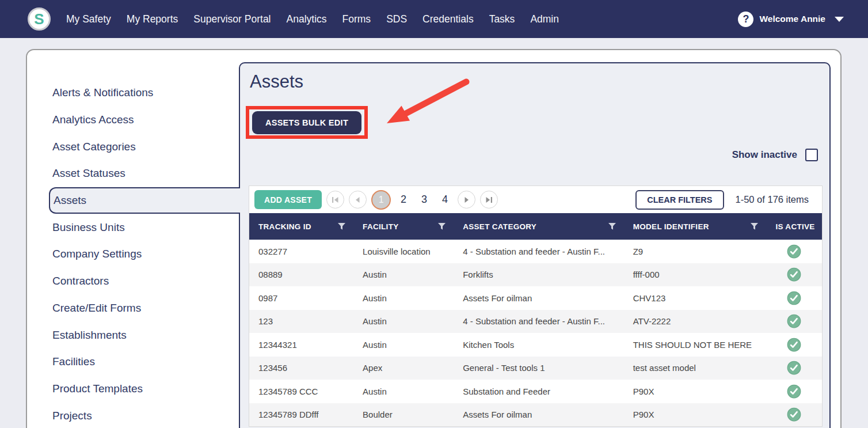  What do you see at coordinates (74, 362) in the screenshot?
I see `sidebar-item-label: Facilities` at bounding box center [74, 362].